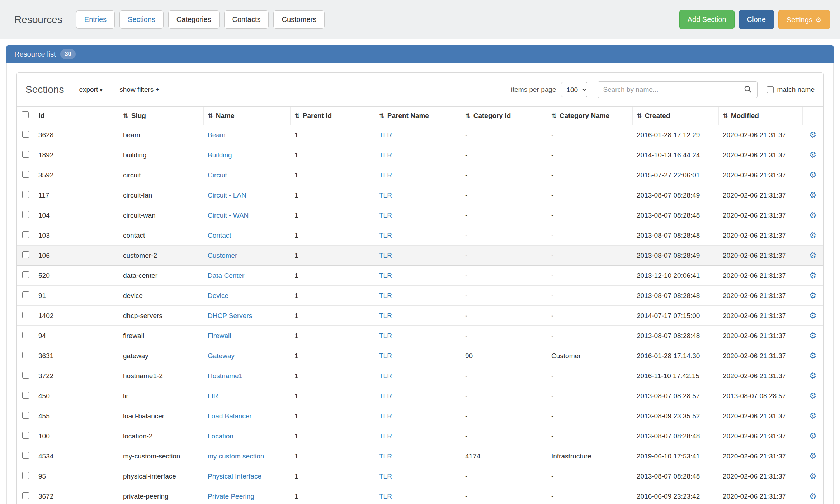  What do you see at coordinates (213, 396) in the screenshot?
I see `name-link: LIR` at bounding box center [213, 396].